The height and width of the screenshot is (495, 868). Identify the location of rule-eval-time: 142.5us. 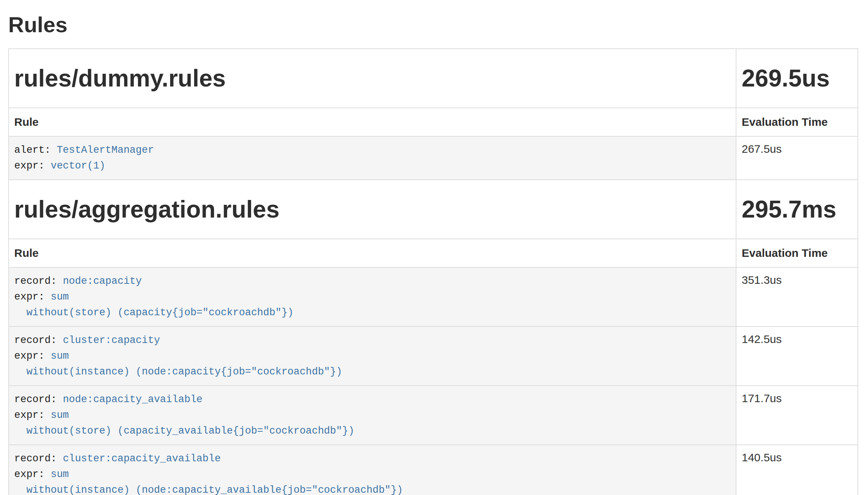
(797, 356).